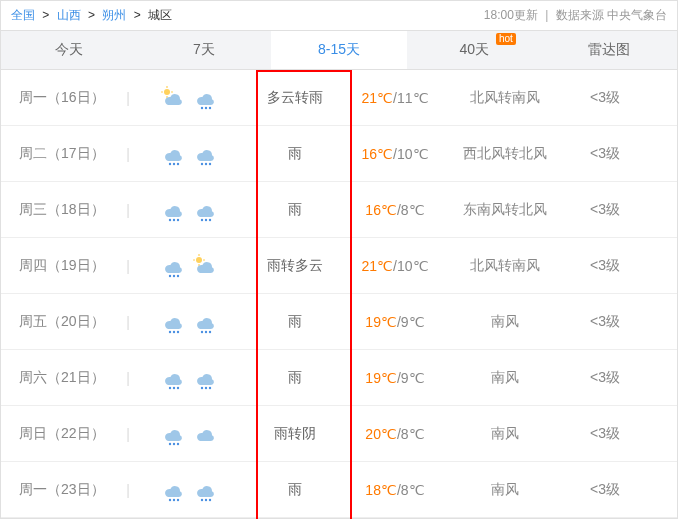 This screenshot has width=678, height=527. Describe the element at coordinates (338, 50) in the screenshot. I see `tab-2: 8-15天` at that location.